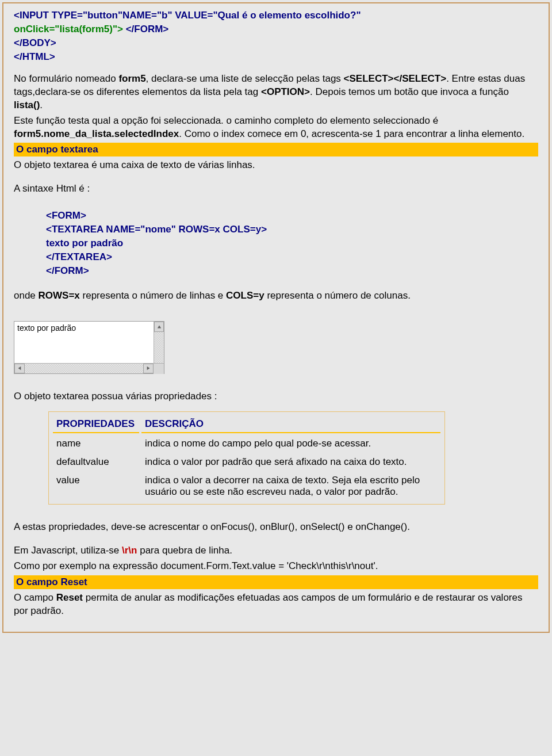 This screenshot has width=552, height=756. I want to click on bold-option-tag: <OPTION>, so click(285, 92).